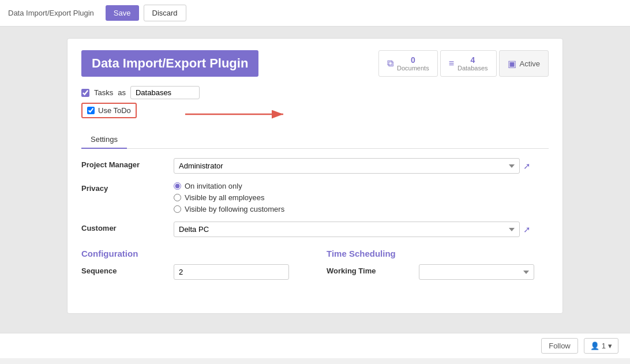 The image size is (630, 364). What do you see at coordinates (373, 270) in the screenshot?
I see `working-time-label: Working Time` at bounding box center [373, 270].